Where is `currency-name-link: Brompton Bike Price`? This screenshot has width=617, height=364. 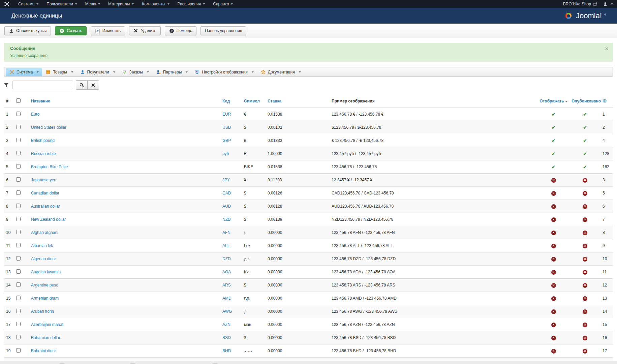
currency-name-link: Brompton Bike Price is located at coordinates (49, 167).